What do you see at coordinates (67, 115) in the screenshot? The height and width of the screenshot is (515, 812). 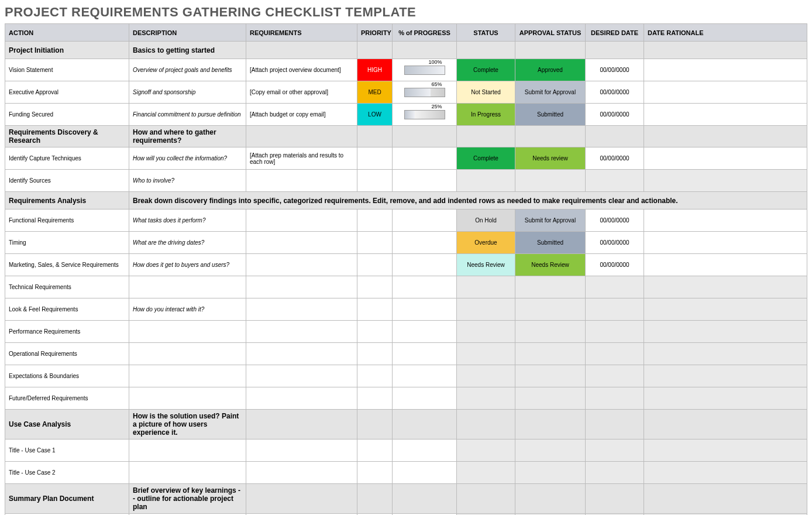 I see `cell-action: Funding Secured` at bounding box center [67, 115].